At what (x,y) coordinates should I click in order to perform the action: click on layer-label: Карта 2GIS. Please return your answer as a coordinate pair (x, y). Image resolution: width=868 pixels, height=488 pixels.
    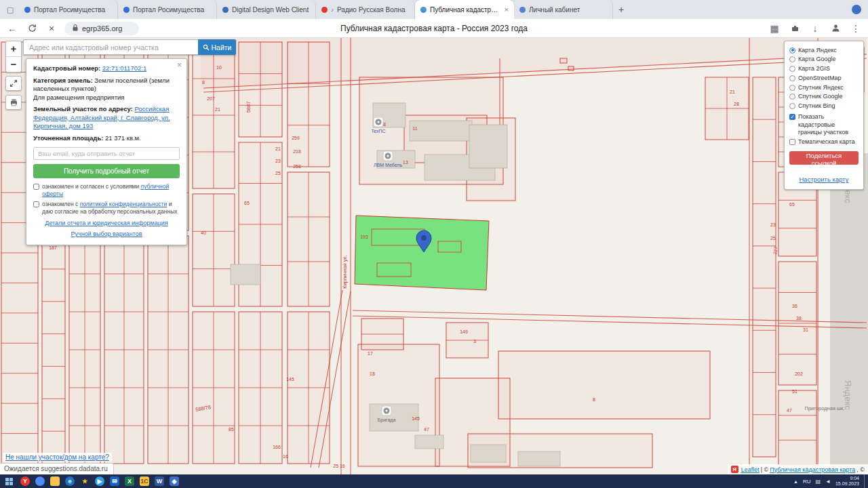
    Looking at the image, I should click on (814, 69).